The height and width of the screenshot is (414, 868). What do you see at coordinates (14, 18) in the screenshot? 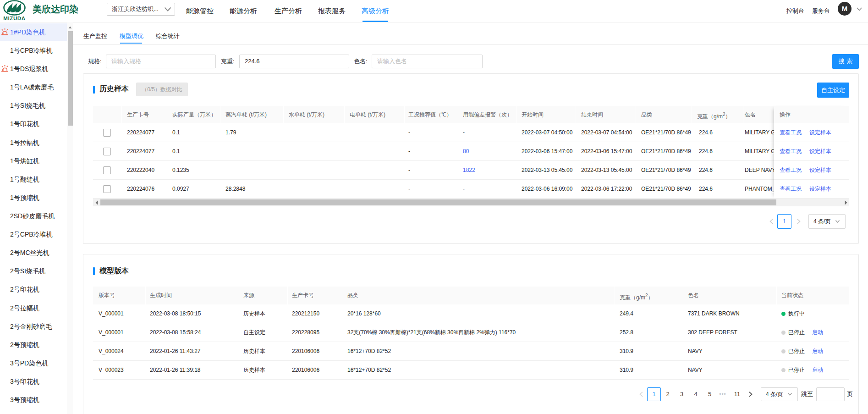
I see `svg-text: MIZUDA` at bounding box center [14, 18].